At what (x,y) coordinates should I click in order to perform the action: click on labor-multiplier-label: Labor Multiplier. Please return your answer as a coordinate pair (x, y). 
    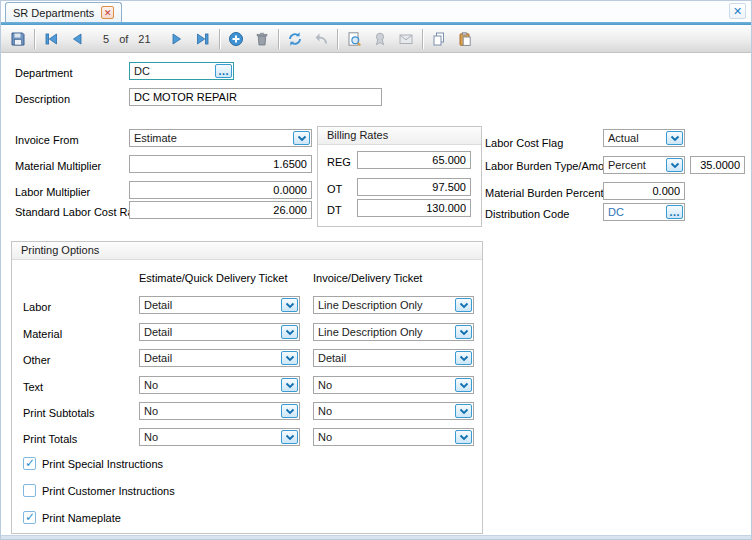
    Looking at the image, I should click on (52, 192).